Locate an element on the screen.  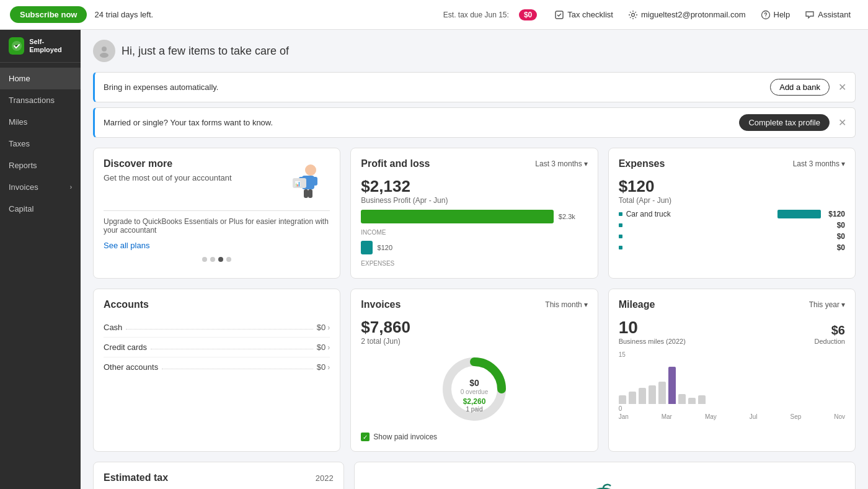
mileage-bar-jan is located at coordinates (622, 400).